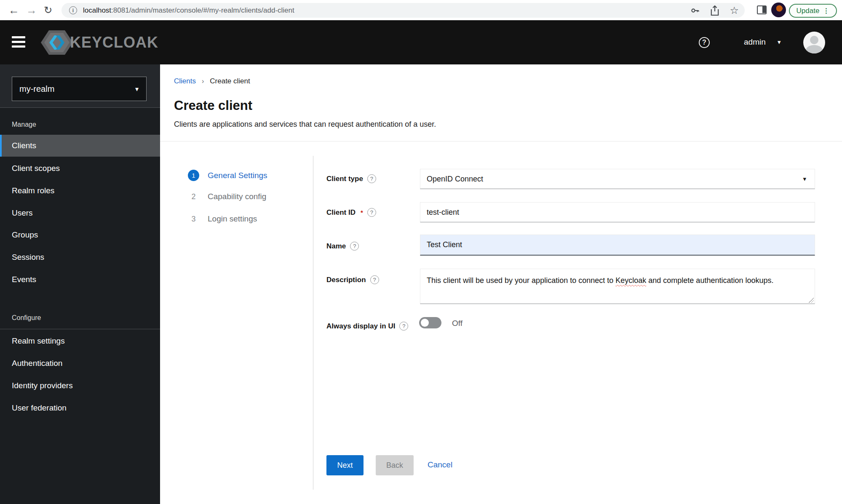  I want to click on always-display-help-icon: ?, so click(404, 326).